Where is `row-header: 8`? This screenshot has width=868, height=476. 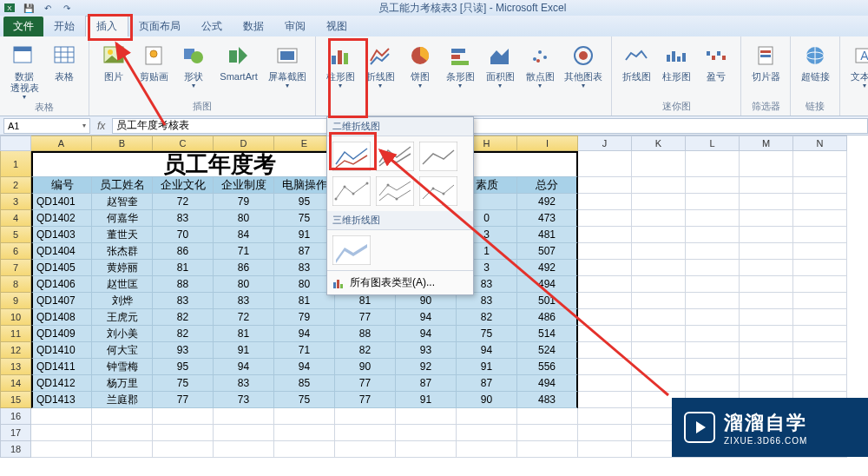 row-header: 8 is located at coordinates (16, 285).